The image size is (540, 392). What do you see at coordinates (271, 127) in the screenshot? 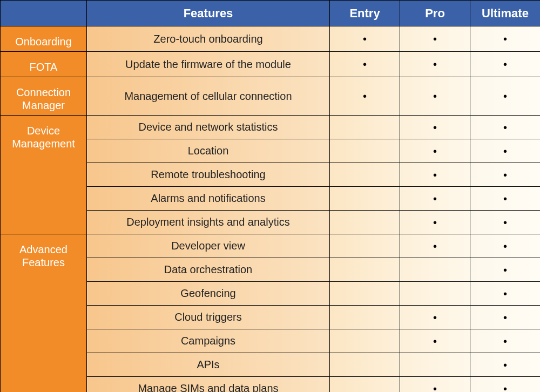
I see `table-row: DeviceManagementDevice and network stati…` at bounding box center [271, 127].